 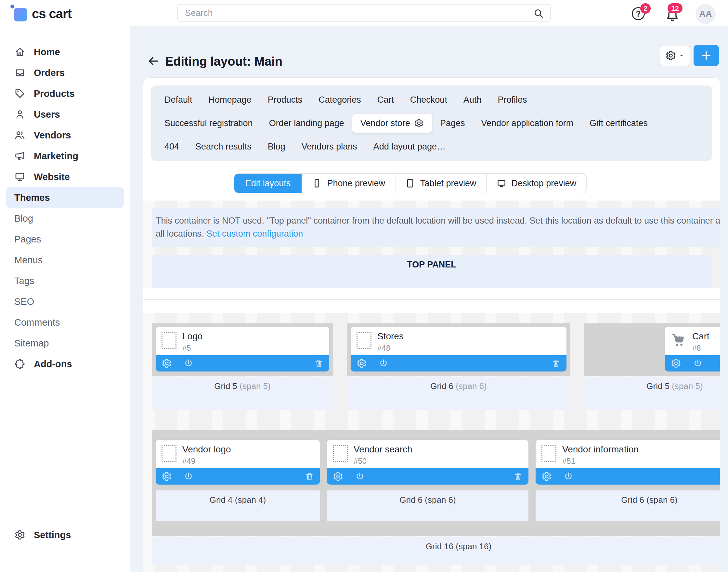 I want to click on search-icon, so click(x=538, y=13).